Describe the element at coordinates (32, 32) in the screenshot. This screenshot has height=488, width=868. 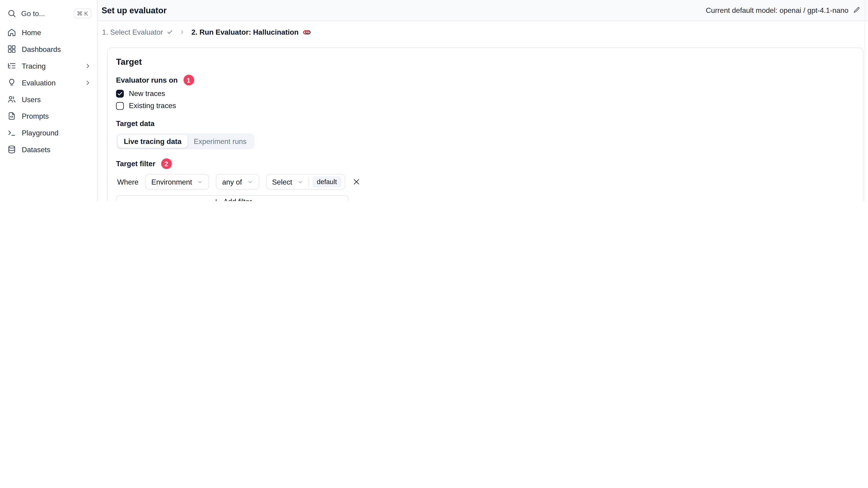
I see `sidebar-item-label: Home` at that location.